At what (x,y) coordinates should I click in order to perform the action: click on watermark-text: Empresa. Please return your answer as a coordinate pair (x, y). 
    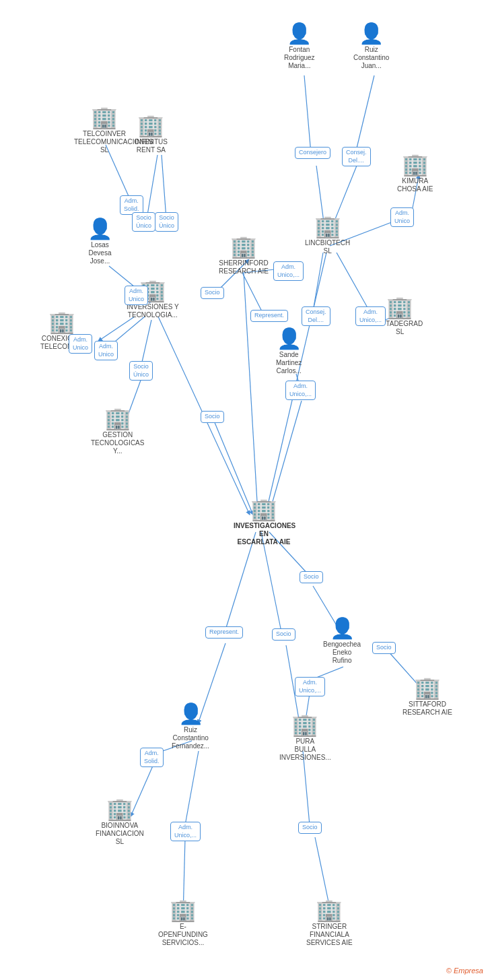
    Looking at the image, I should click on (468, 971).